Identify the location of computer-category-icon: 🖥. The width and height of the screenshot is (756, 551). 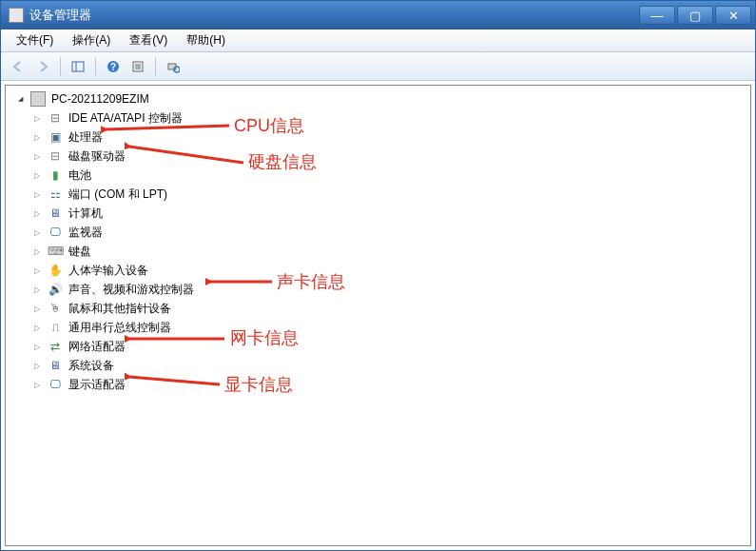
(55, 213).